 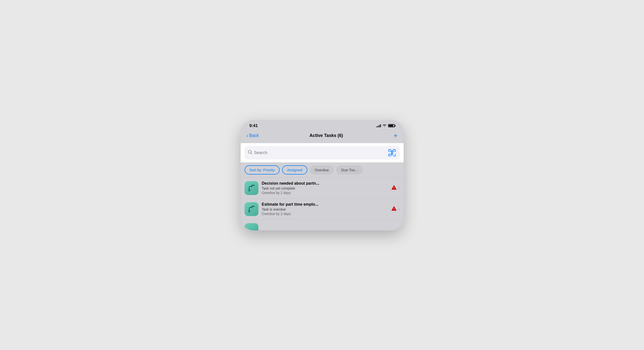 What do you see at coordinates (294, 170) in the screenshot?
I see `filter-assigned: Assigned` at bounding box center [294, 170].